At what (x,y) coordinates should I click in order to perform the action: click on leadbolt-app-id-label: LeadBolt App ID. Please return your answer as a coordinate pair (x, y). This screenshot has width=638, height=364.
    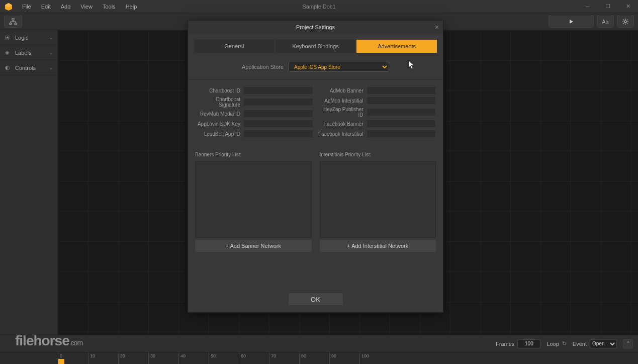
    Looking at the image, I should click on (219, 134).